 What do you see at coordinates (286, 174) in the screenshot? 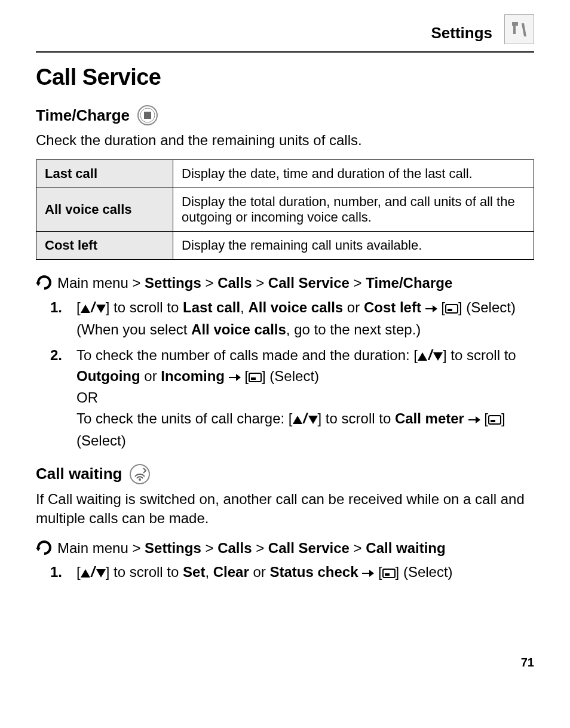
I see `table-row: Last call Display the date, time and dur…` at bounding box center [286, 174].